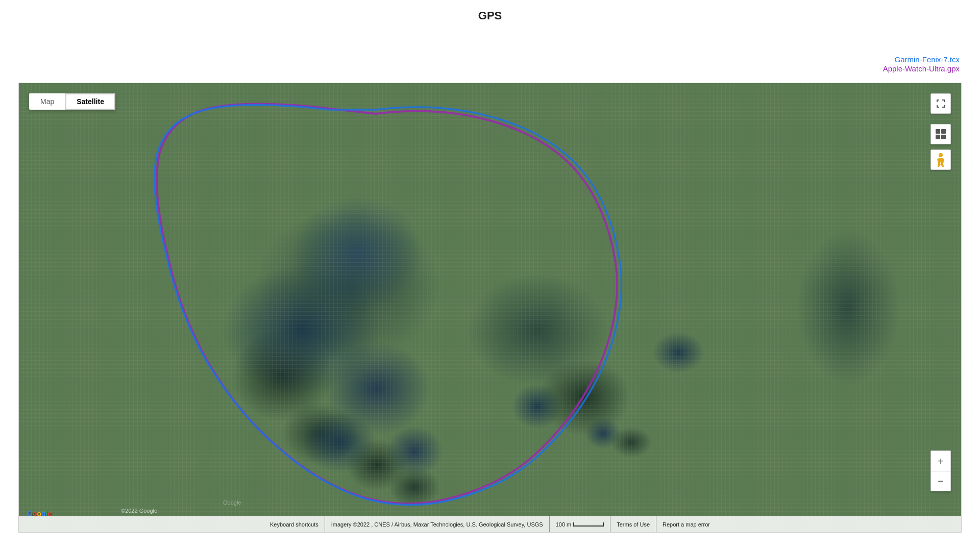 Image resolution: width=980 pixels, height=551 pixels. I want to click on terms-of-use-item: Terms of Use, so click(633, 524).